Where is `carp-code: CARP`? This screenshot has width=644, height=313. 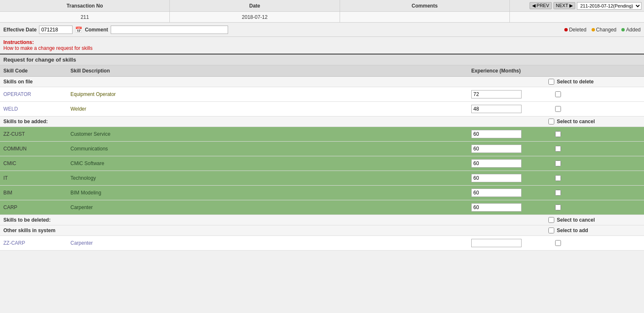 carp-code: CARP is located at coordinates (34, 207).